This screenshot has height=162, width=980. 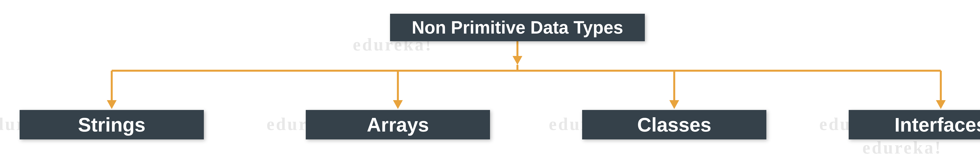 I want to click on child-node-label: Arrays, so click(x=398, y=125).